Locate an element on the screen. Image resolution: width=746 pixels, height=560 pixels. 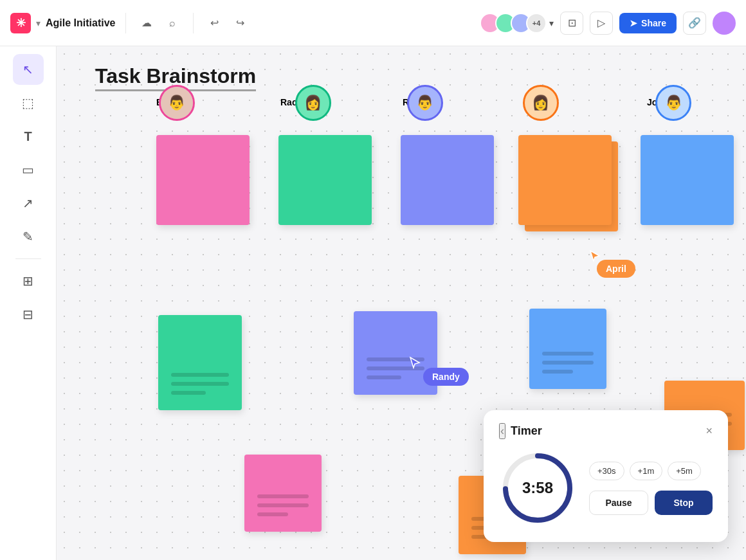
share-icon: ➤ is located at coordinates (633, 23).